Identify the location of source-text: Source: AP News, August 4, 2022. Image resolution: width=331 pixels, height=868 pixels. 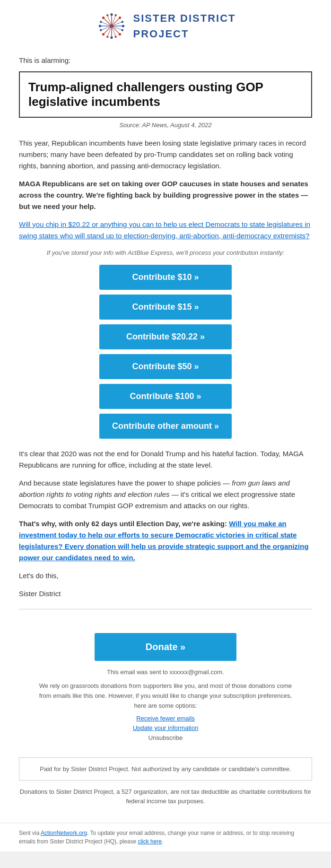
(166, 125).